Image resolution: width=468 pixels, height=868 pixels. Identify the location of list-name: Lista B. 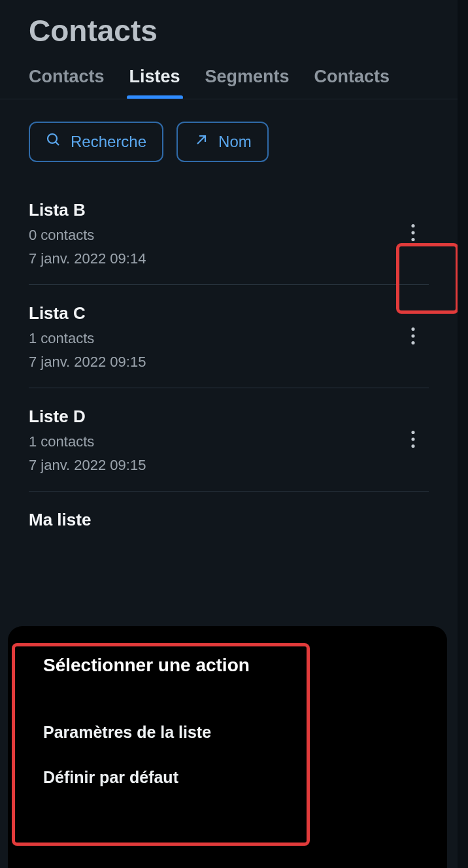
(88, 210).